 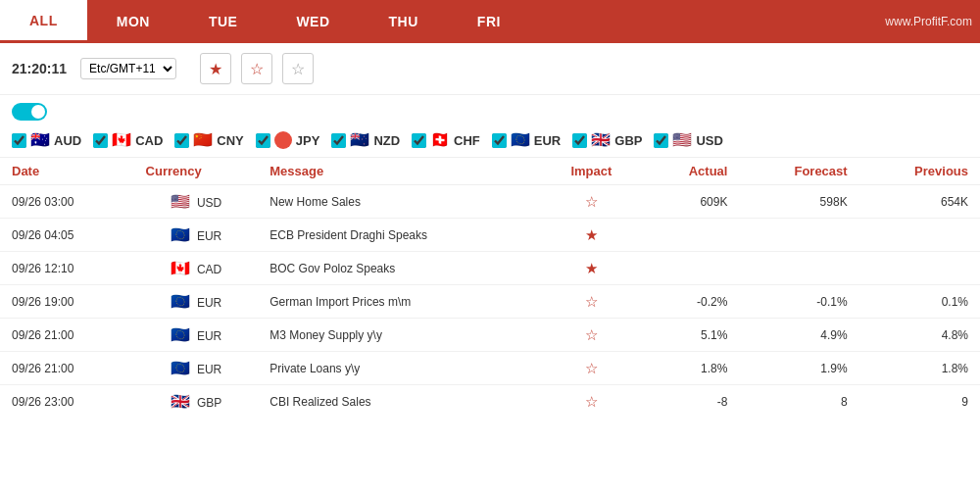 What do you see at coordinates (628, 141) in the screenshot?
I see `gbp-label: GBP` at bounding box center [628, 141].